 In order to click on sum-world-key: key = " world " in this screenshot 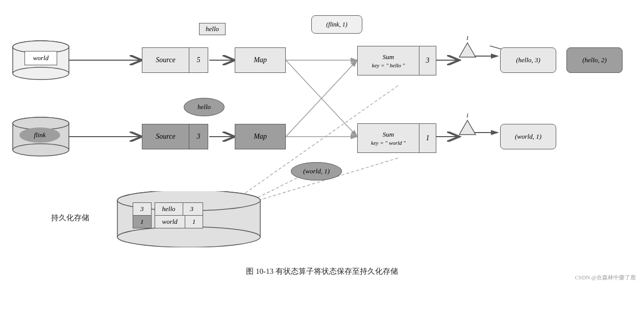, I will do `click(388, 143)`.